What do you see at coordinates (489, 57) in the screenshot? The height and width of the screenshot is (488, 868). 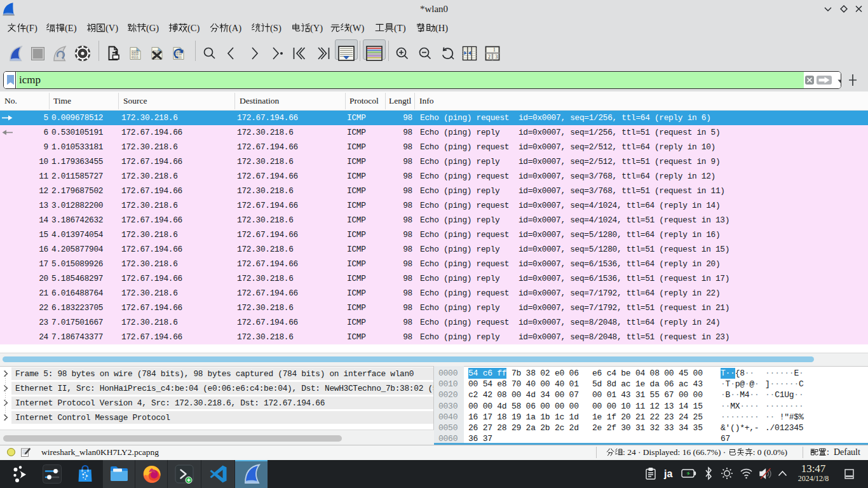 I see `svg-text: 2` at bounding box center [489, 57].